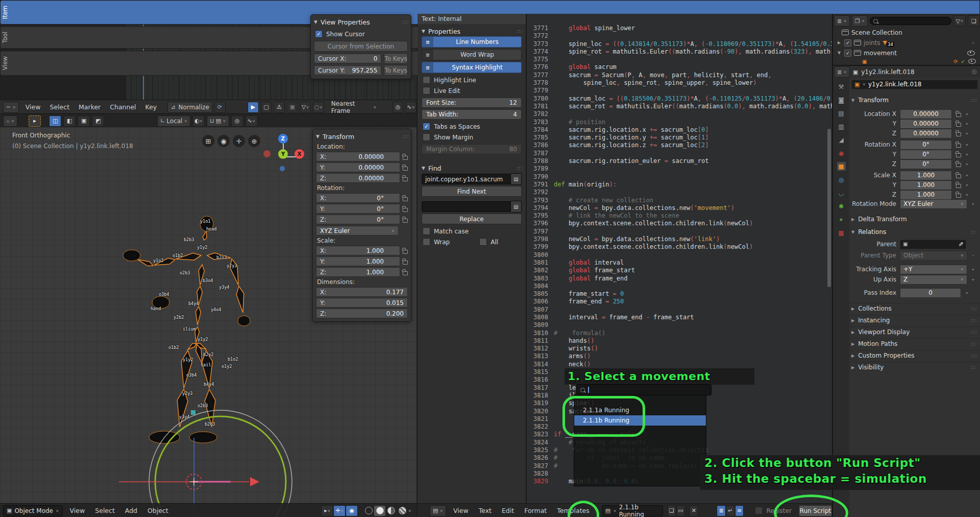 Image resolution: width=980 pixels, height=517 pixels. What do you see at coordinates (677, 271) in the screenshot?
I see `code-line: 3802 global frame_start` at bounding box center [677, 271].